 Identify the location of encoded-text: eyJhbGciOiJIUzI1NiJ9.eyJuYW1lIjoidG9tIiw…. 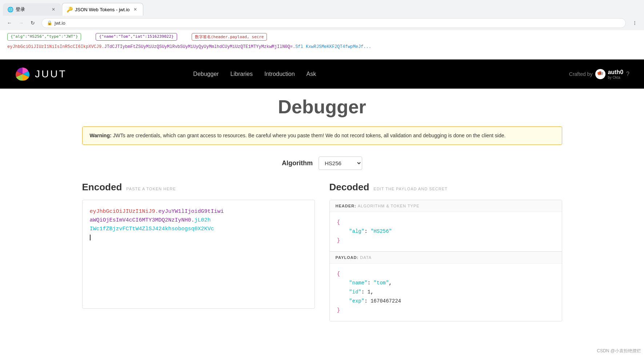
(199, 225).